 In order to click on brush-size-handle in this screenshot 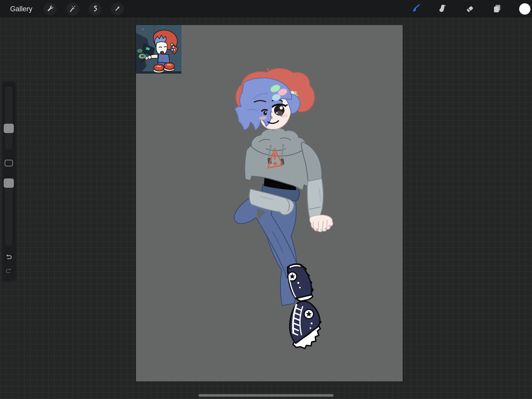, I will do `click(9, 129)`.